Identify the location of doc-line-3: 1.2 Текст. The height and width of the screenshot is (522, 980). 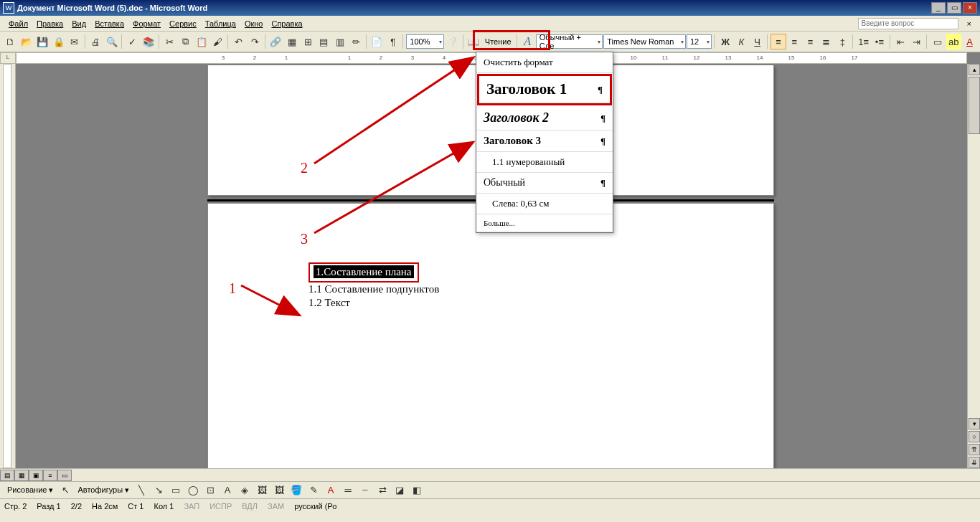
(527, 303).